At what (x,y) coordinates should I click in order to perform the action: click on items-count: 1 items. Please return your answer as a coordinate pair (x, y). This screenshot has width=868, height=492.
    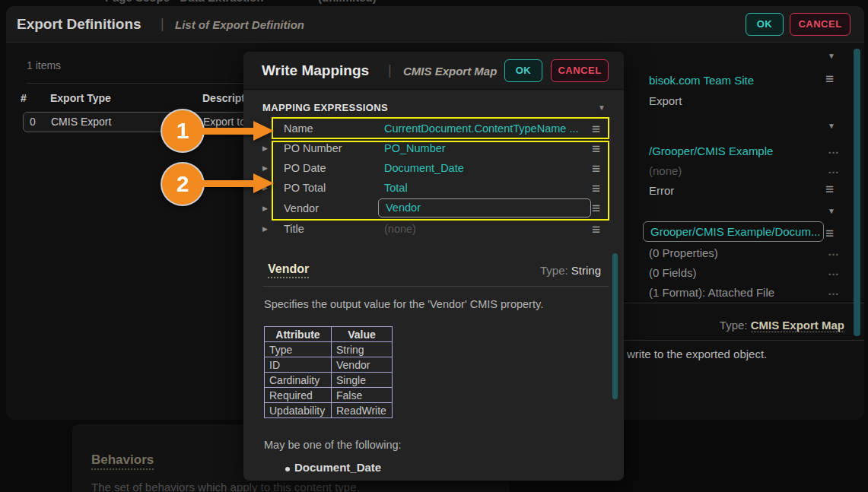
    Looking at the image, I should click on (44, 65).